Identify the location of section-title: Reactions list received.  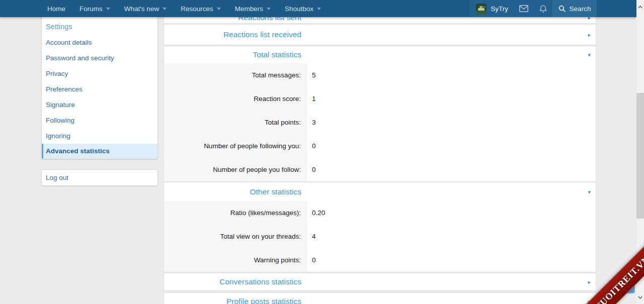
(235, 35).